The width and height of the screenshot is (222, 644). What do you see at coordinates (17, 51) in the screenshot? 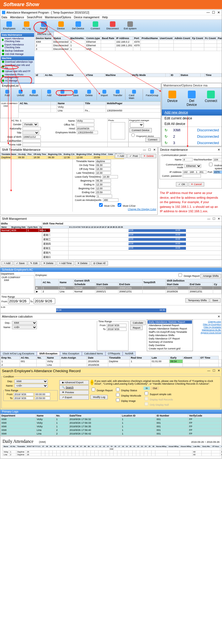
I see `sideitem: Backup Database` at bounding box center [17, 51].